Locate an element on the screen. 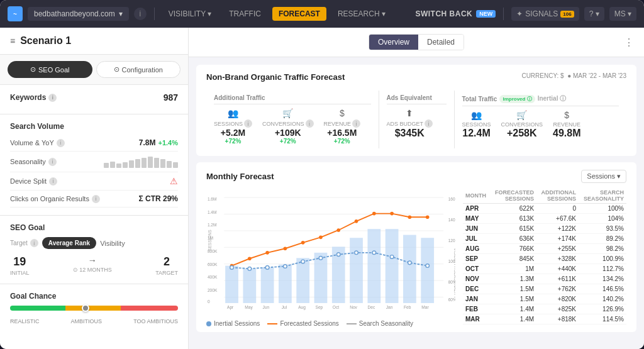  user-menu: MS ▾ is located at coordinates (623, 14).